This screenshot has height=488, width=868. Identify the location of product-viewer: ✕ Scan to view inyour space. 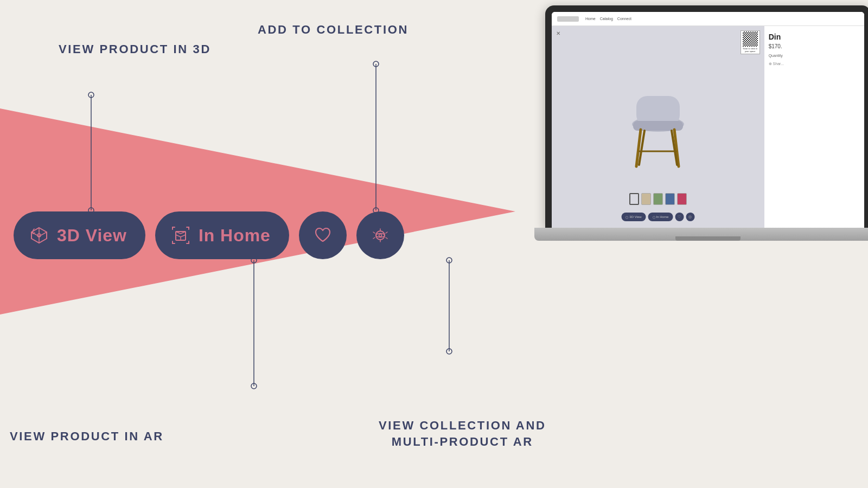
(658, 127).